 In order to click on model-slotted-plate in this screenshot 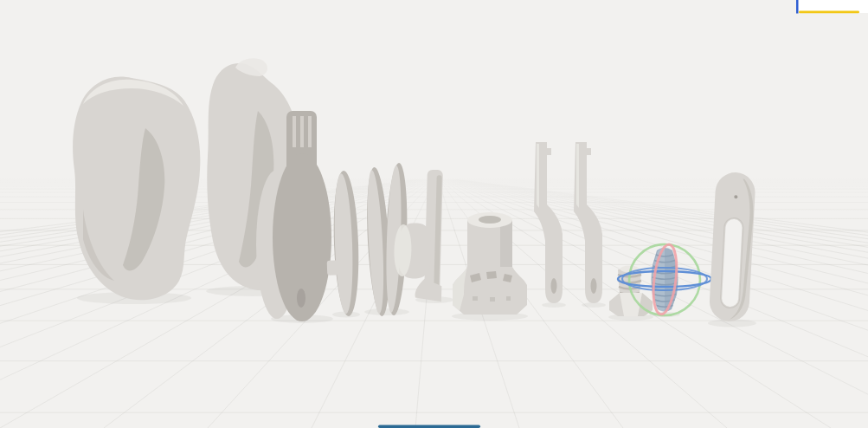, I will do `click(732, 247)`.